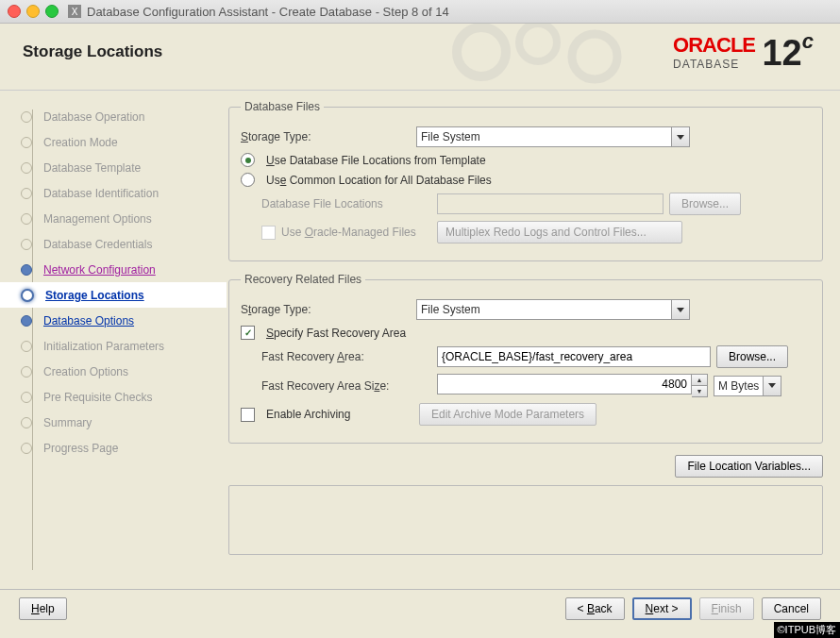 This screenshot has width=840, height=638. What do you see at coordinates (268, 232) in the screenshot?
I see `checkbox-omf` at bounding box center [268, 232].